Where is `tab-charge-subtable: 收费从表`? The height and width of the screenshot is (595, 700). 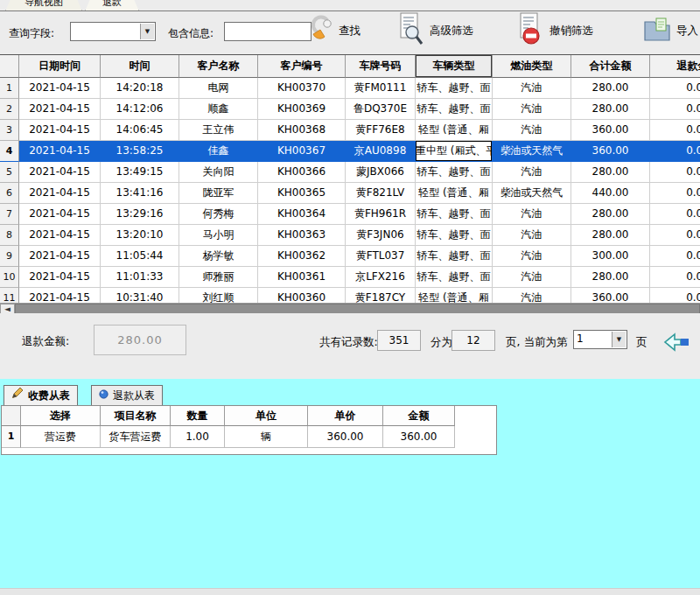 tab-charge-subtable: 收费从表 is located at coordinates (40, 396).